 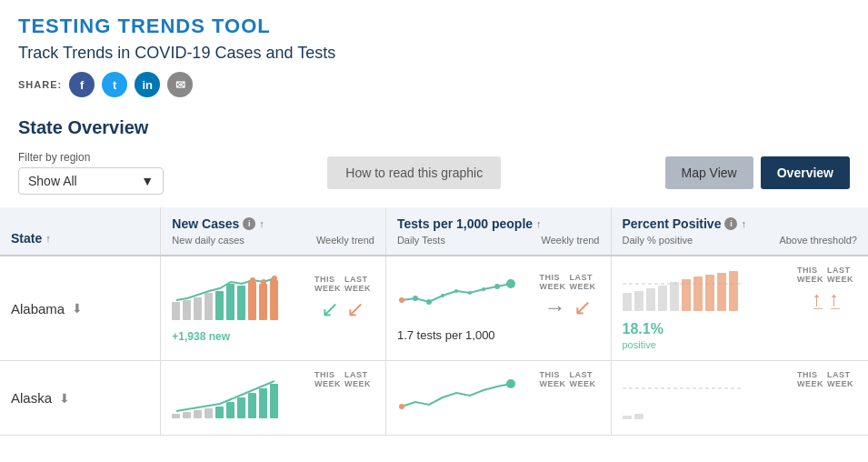 What do you see at coordinates (539, 224) in the screenshot?
I see `tests-sort-icon: ↑` at bounding box center [539, 224].